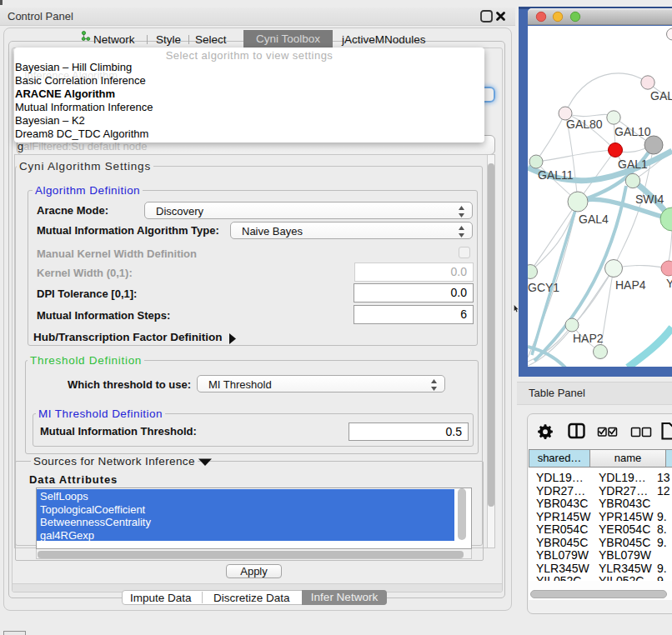  I want to click on svg-text: Y, so click(669, 283).